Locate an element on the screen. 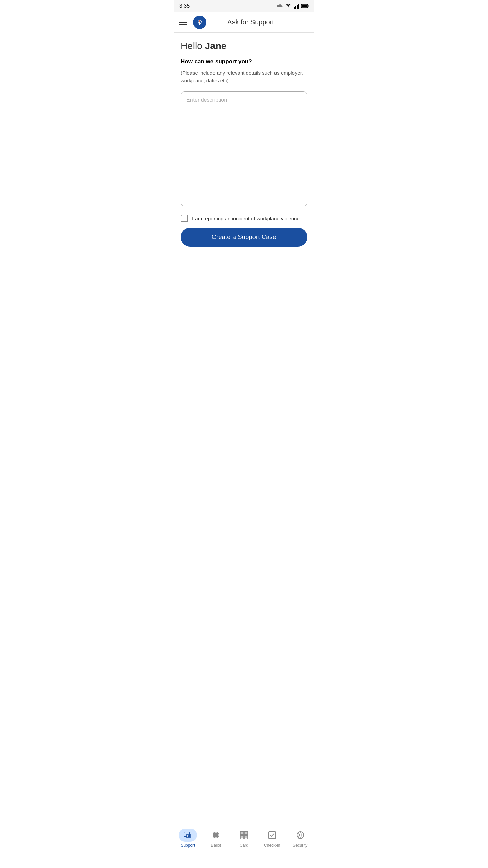 The width and height of the screenshot is (488, 868). status-time: 3:35 is located at coordinates (184, 6).